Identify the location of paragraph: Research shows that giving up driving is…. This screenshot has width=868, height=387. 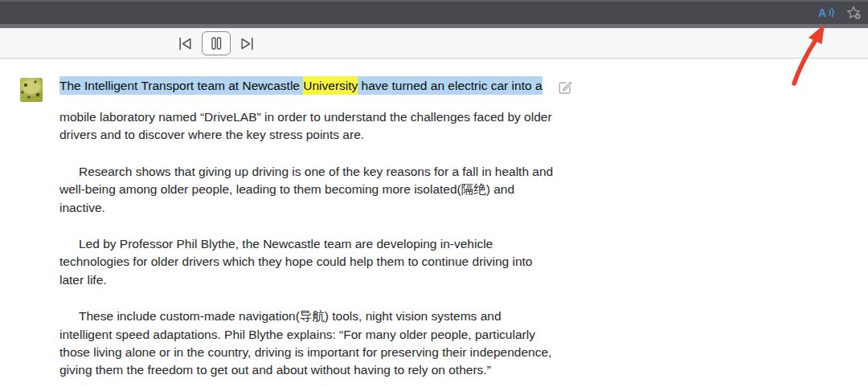
(306, 189).